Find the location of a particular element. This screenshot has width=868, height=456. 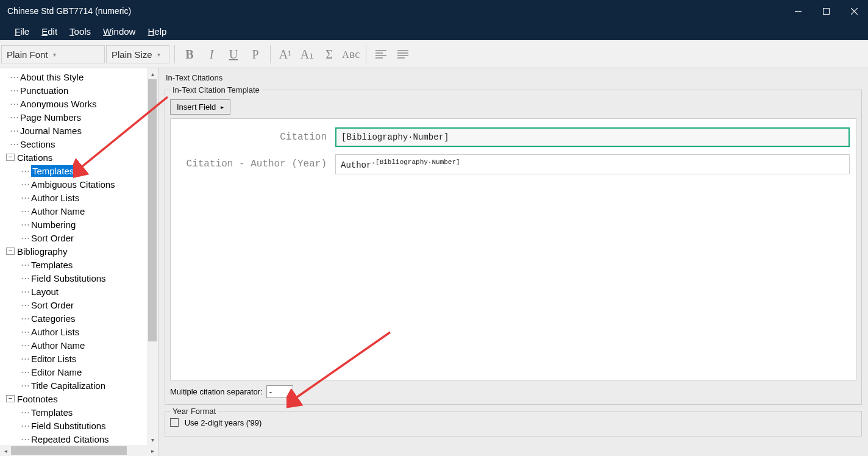

close-button is located at coordinates (854, 11).